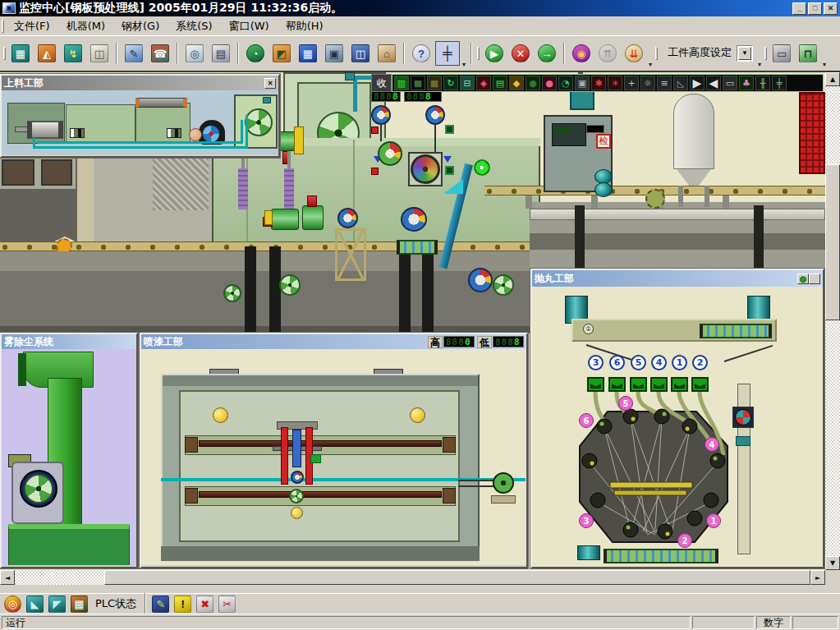  I want to click on vscroll-up-button: ▲, so click(833, 79).